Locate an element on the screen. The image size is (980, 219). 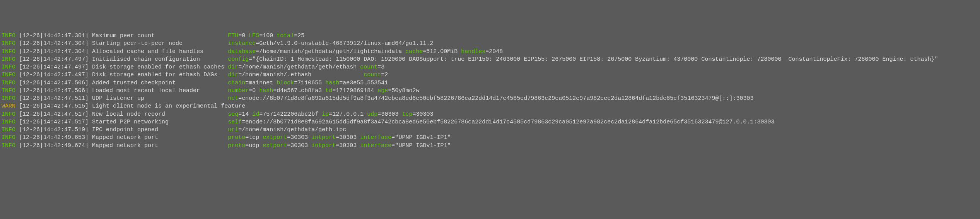
log-kv-value: 25 is located at coordinates (301, 36).